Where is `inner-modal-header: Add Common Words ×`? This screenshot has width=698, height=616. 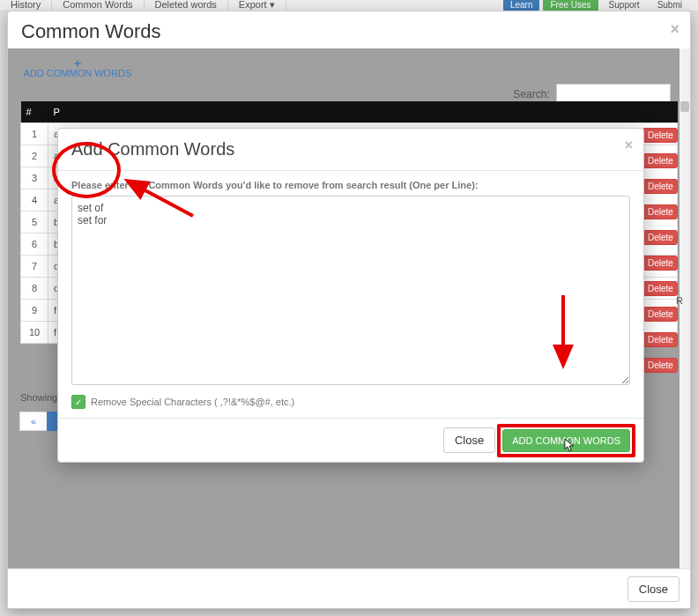 inner-modal-header: Add Common Words × is located at coordinates (351, 150).